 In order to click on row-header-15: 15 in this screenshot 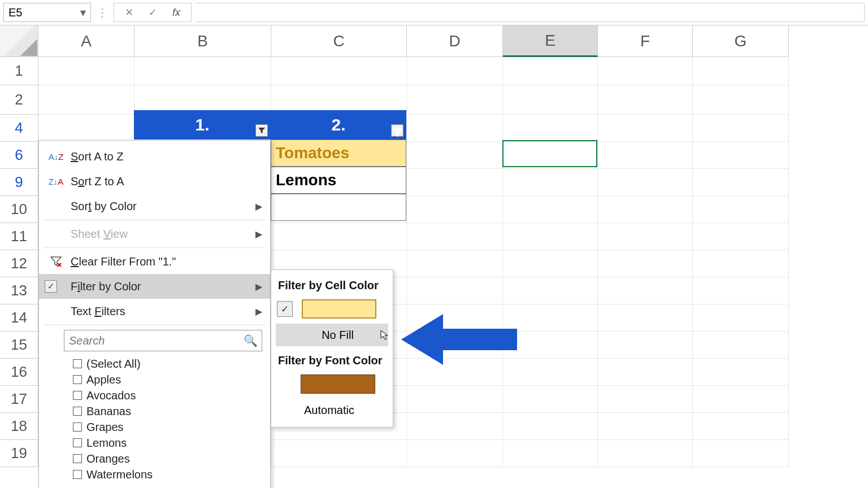, I will do `click(19, 345)`.